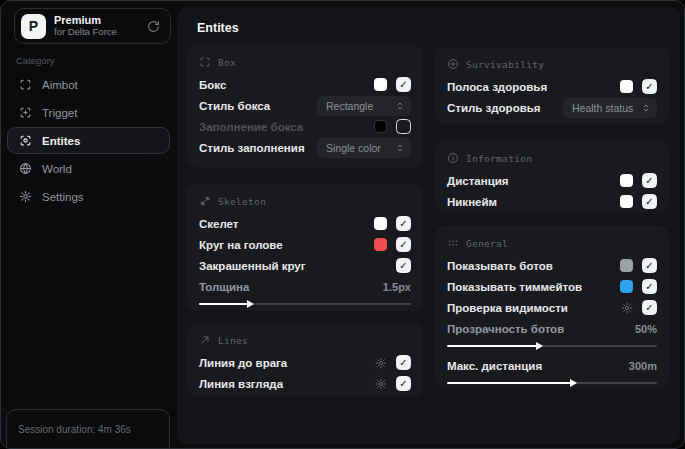 This screenshot has width=685, height=449. What do you see at coordinates (552, 366) in the screenshot?
I see `slider-label-row-max-distance: Макс. дистанция 300m` at bounding box center [552, 366].